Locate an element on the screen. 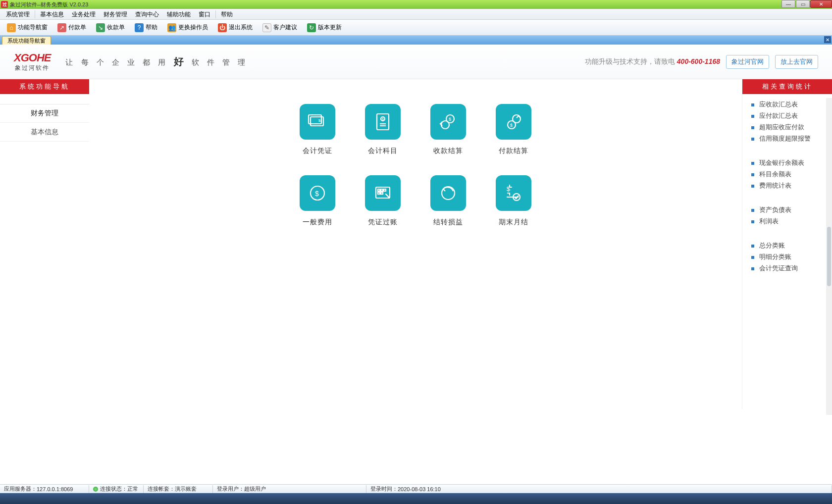 Image resolution: width=832 pixels, height=504 pixels. month-close-icon: $ is located at coordinates (514, 193).